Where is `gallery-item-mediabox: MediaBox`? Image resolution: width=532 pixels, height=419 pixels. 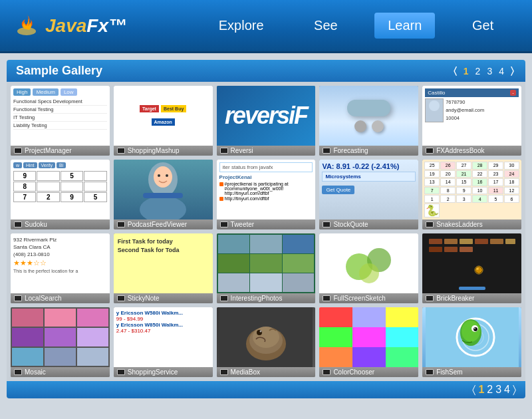
gallery-item-mediabox: MediaBox is located at coordinates (266, 342).